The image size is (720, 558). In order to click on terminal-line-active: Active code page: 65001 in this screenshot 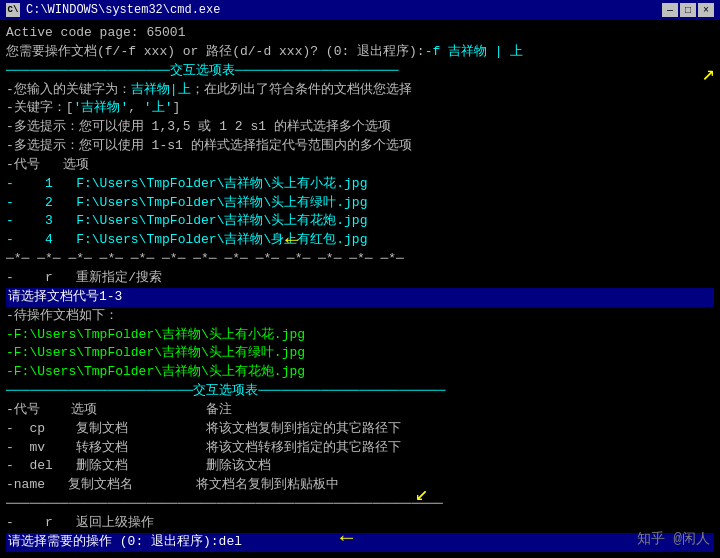, I will do `click(360, 34)`.